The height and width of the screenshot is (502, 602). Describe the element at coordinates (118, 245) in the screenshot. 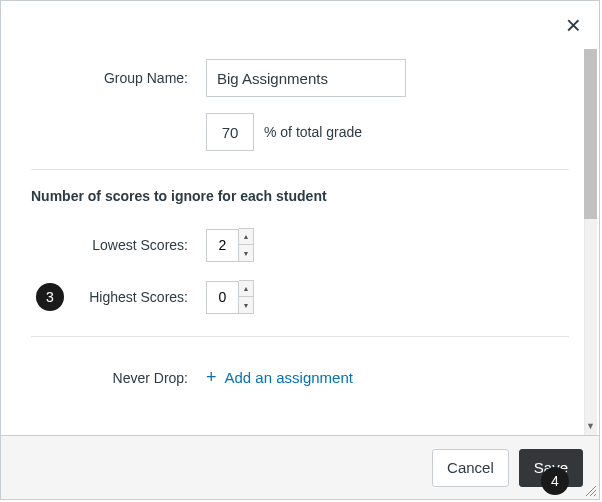

I see `lowest-scores-label: Lowest Scores:` at that location.